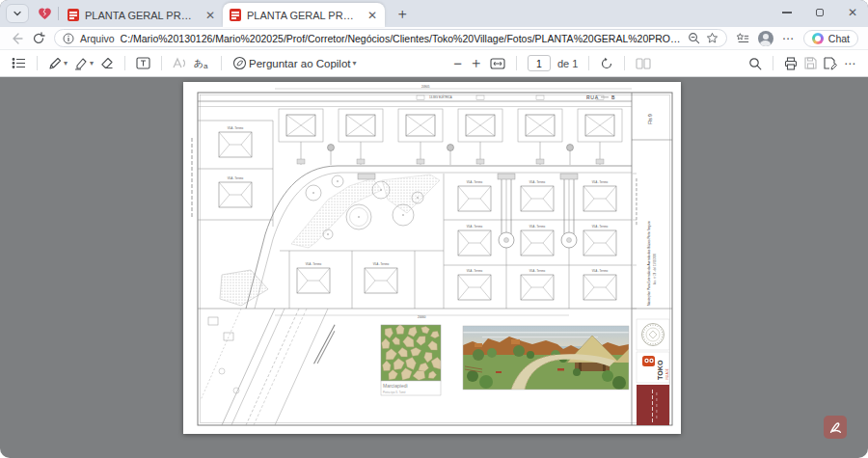 Image resolution: width=868 pixels, height=458 pixels. Describe the element at coordinates (818, 39) in the screenshot. I see `copilot-icon` at that location.